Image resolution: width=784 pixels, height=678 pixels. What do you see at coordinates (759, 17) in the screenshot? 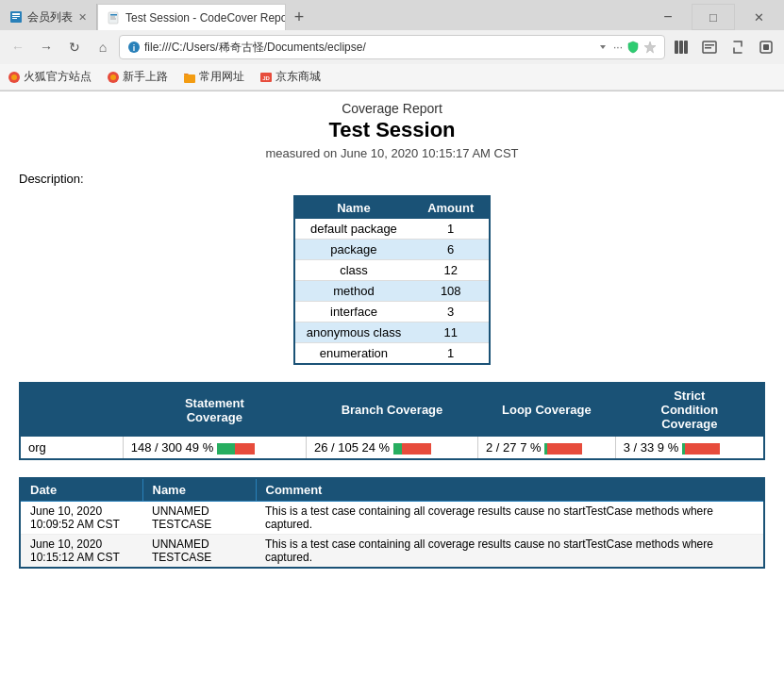
I see `close-window-button: ✕` at bounding box center [759, 17].